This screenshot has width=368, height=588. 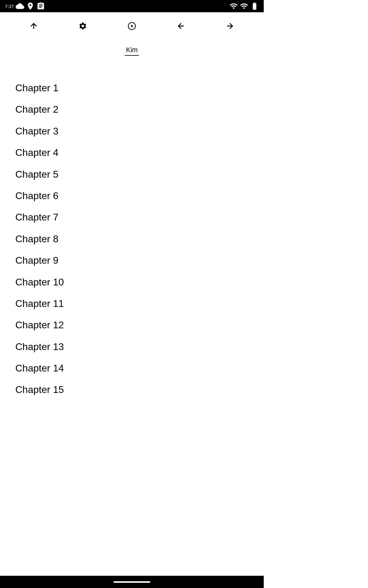 I want to click on play-button, so click(x=132, y=26).